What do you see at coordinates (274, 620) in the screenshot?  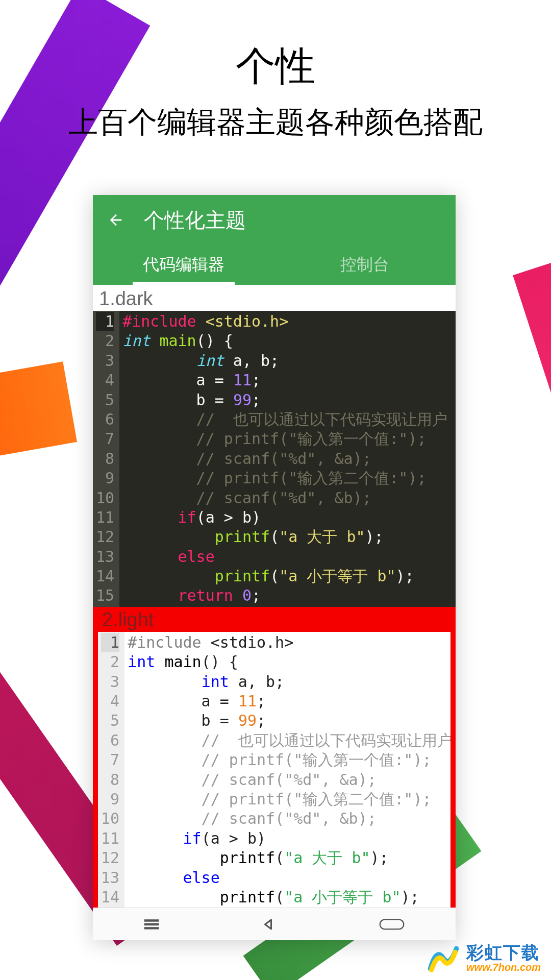 I see `theme-label: 2.light` at bounding box center [274, 620].